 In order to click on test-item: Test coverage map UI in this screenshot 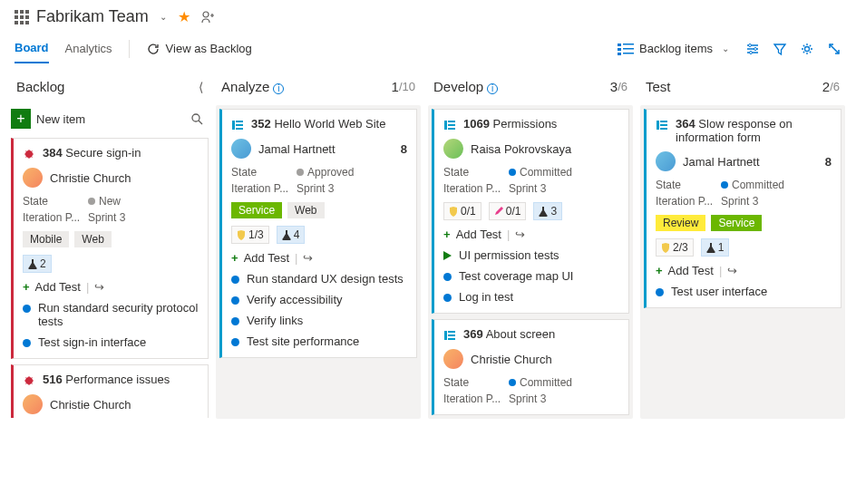, I will do `click(531, 276)`.